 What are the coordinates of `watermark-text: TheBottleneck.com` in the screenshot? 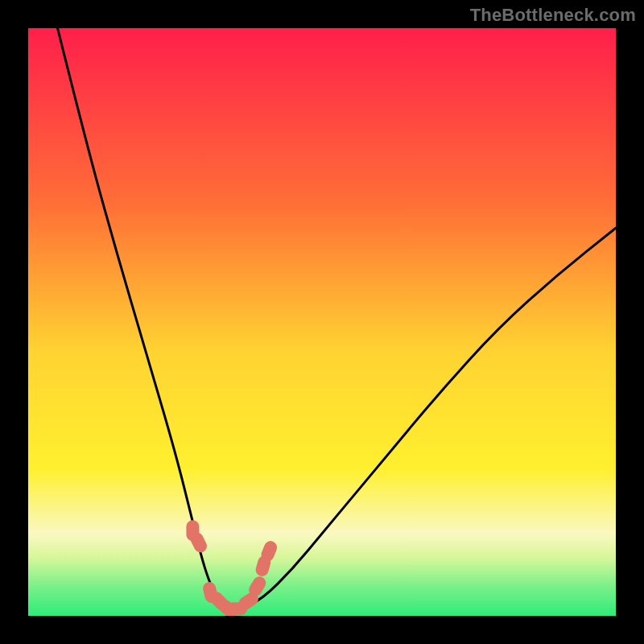 It's located at (553, 15).